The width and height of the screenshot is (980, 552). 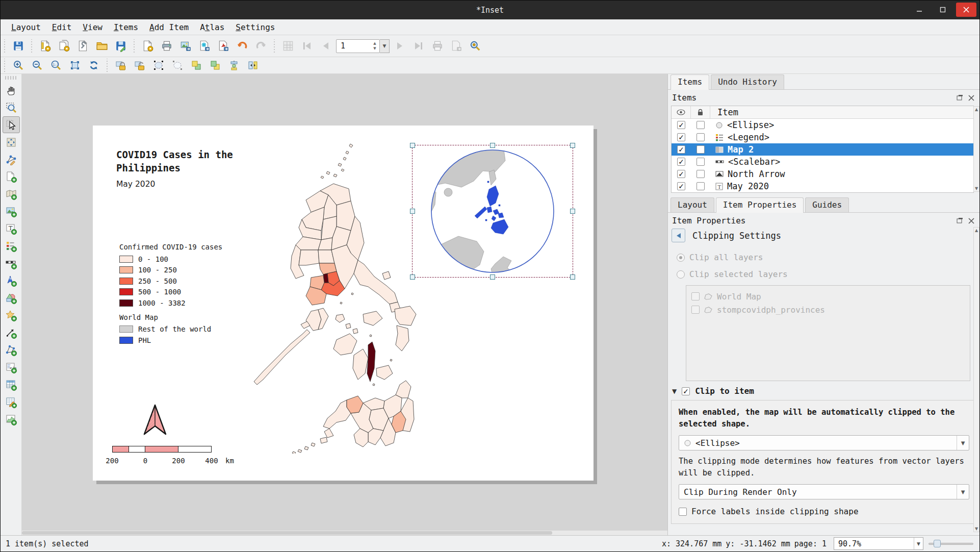 What do you see at coordinates (831, 296) in the screenshot?
I see `layer-row-world-map: World Map` at bounding box center [831, 296].